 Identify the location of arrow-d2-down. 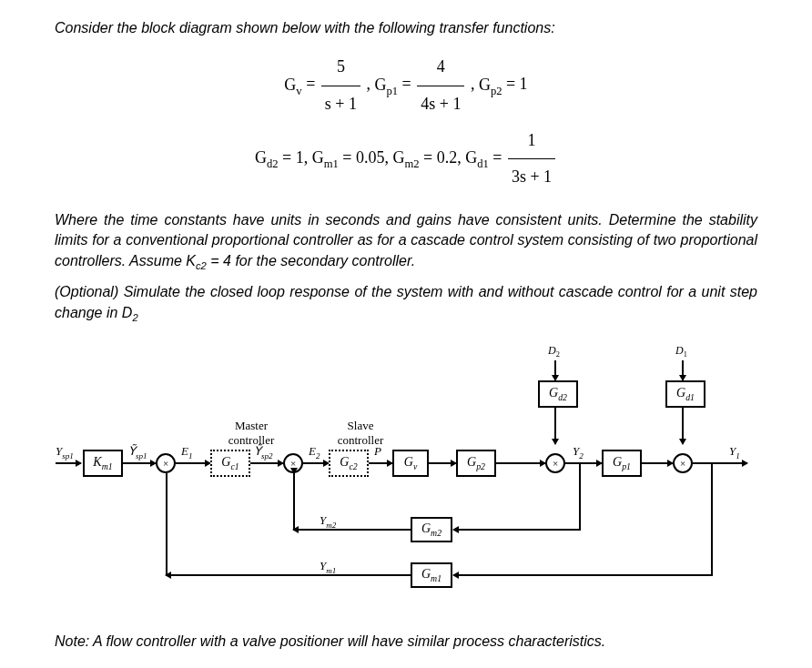
(555, 370).